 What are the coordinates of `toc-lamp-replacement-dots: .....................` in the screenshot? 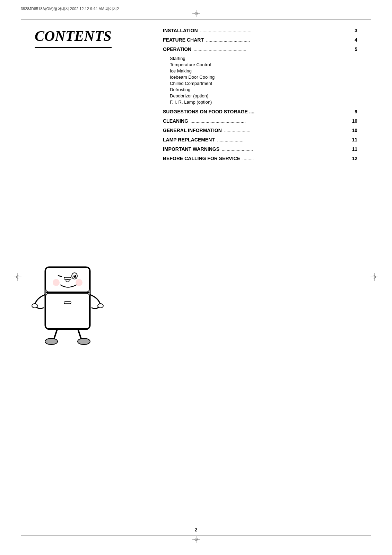 It's located at (284, 140).